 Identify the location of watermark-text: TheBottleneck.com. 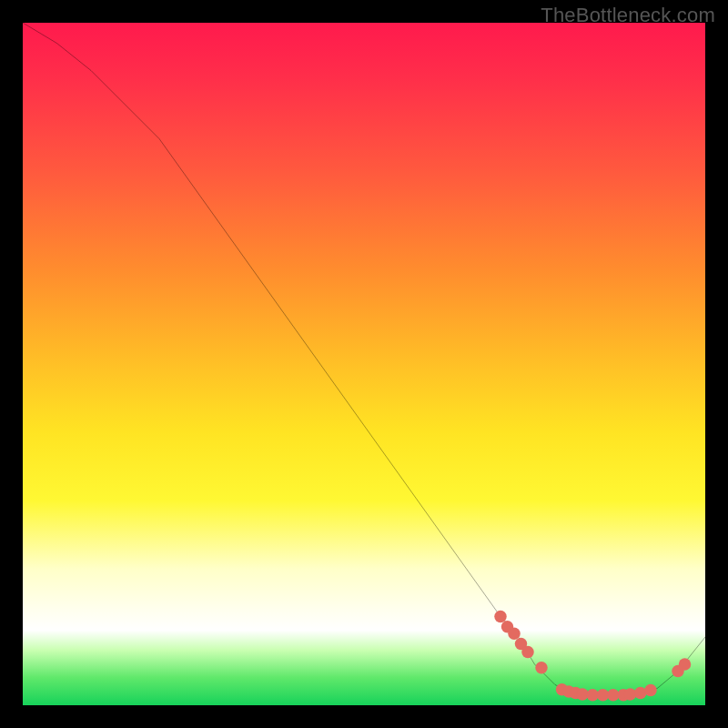
(628, 15).